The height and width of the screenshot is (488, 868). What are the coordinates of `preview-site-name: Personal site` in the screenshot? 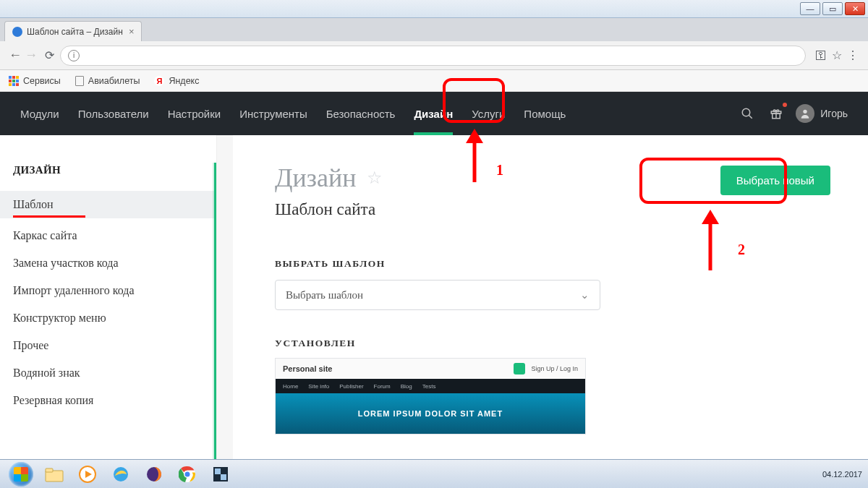 It's located at (307, 369).